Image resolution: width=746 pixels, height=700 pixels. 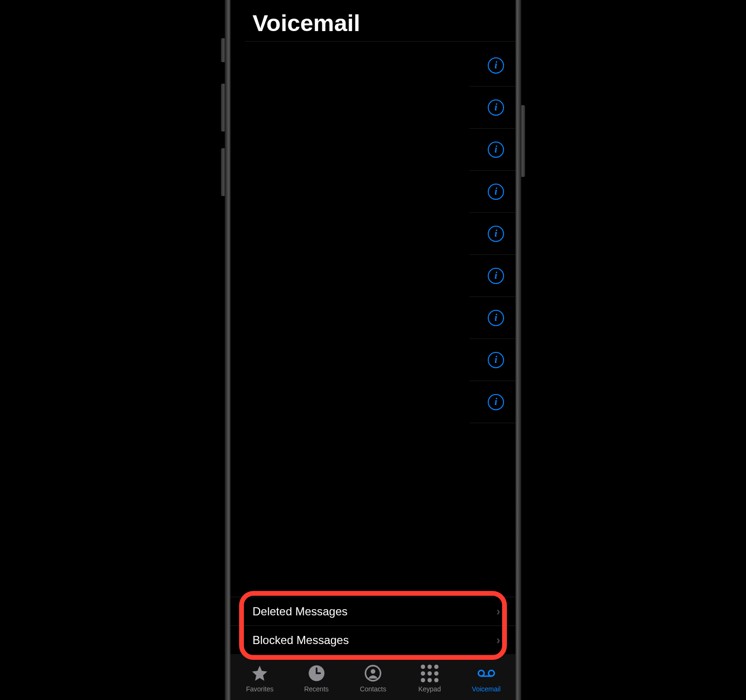 What do you see at coordinates (373, 611) in the screenshot?
I see `deleted-messages-row: Deleted Messages ›` at bounding box center [373, 611].